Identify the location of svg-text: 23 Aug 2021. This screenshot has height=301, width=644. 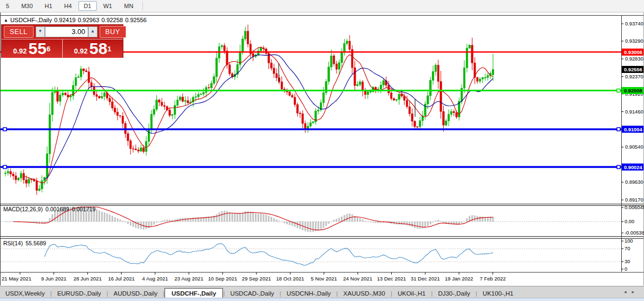
(188, 279).